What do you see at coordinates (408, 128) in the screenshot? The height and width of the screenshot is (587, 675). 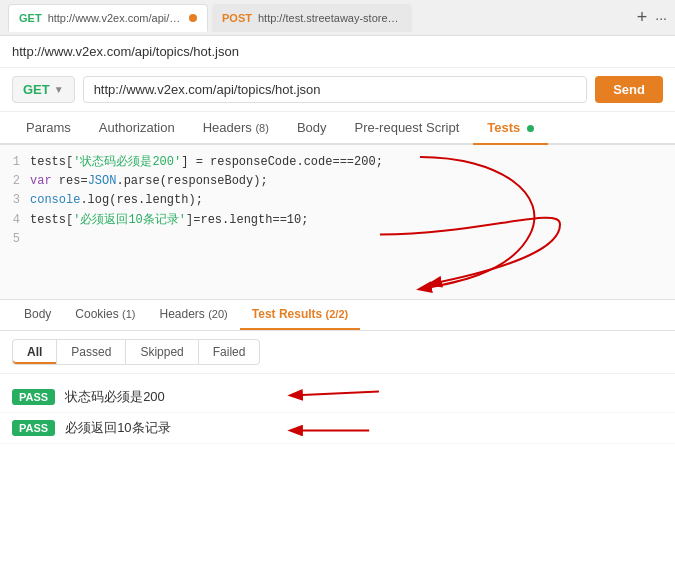 I see `tab-prerequest: Pre-request Script` at bounding box center [408, 128].